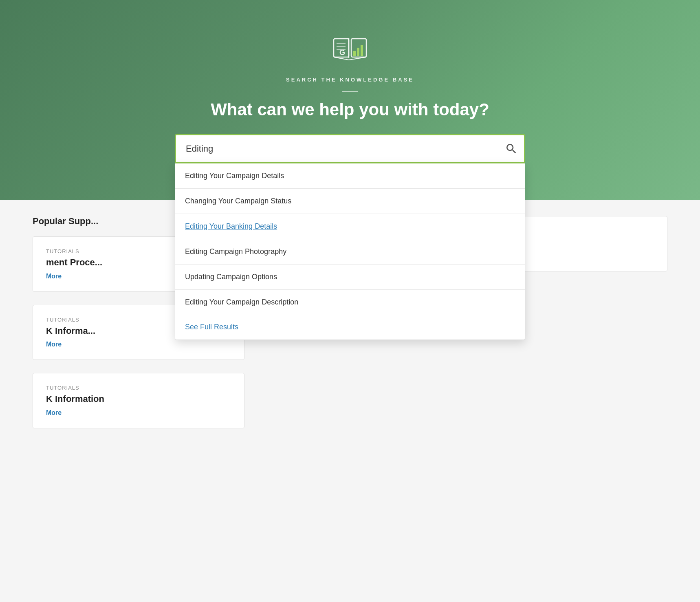 This screenshot has width=700, height=602. Describe the element at coordinates (350, 277) in the screenshot. I see `dropdown-item-5: Updating Campaign Options` at that location.